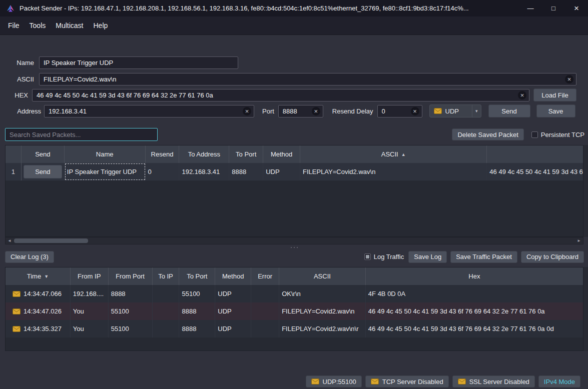 This screenshot has height=389, width=588. I want to click on clear-hex-icon: ×, so click(522, 95).